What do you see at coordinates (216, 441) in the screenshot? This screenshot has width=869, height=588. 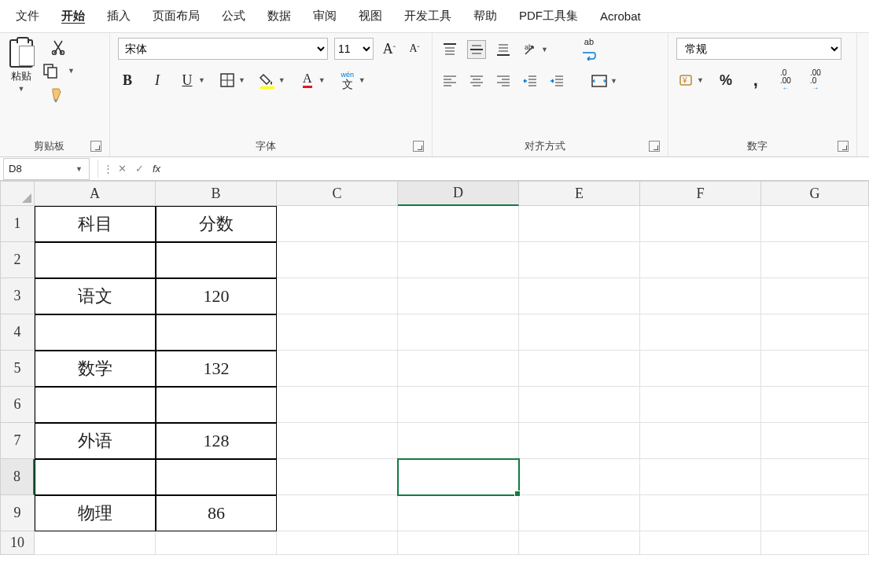 I see `cell-B7: 128` at bounding box center [216, 441].